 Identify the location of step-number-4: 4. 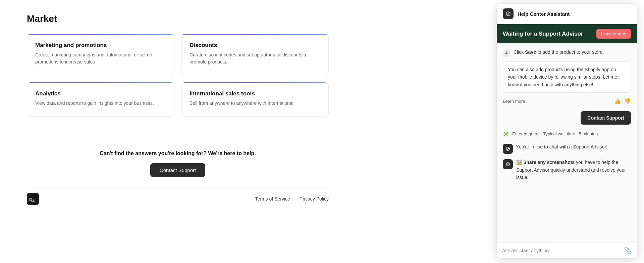
(506, 53).